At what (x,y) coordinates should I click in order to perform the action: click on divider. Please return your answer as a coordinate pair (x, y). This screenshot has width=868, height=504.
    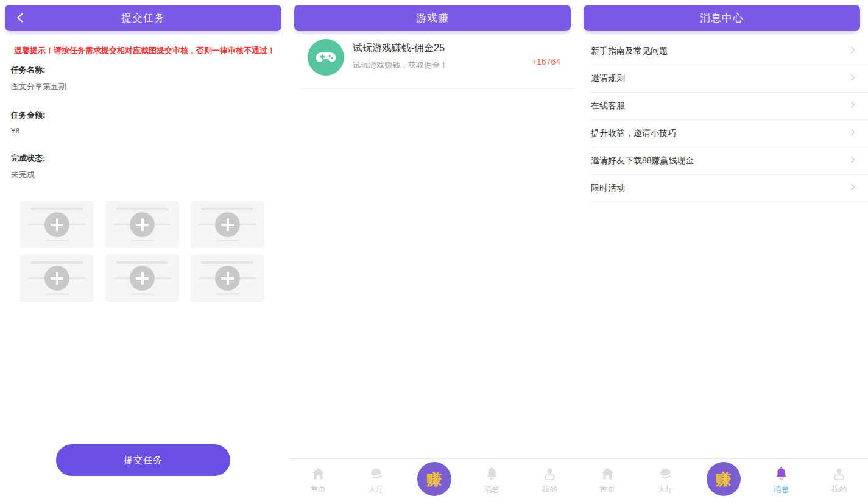
    Looking at the image, I should click on (438, 89).